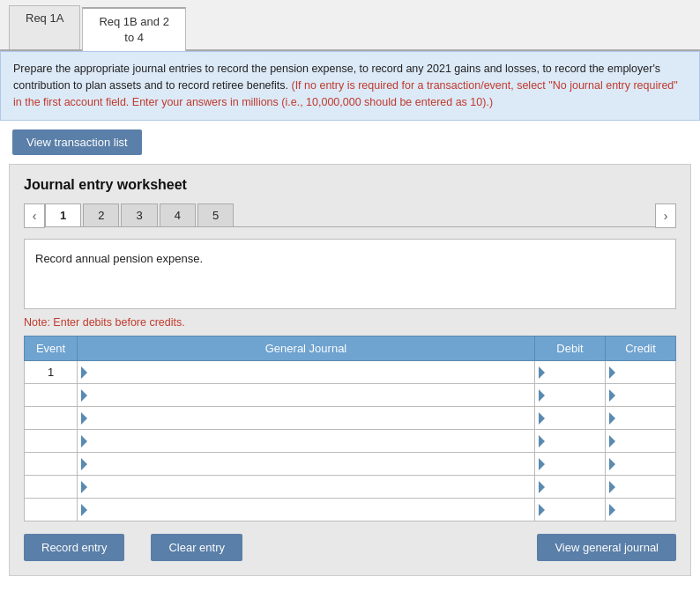  What do you see at coordinates (350, 322) in the screenshot?
I see `note-text: Note: Enter debits before credits.` at bounding box center [350, 322].